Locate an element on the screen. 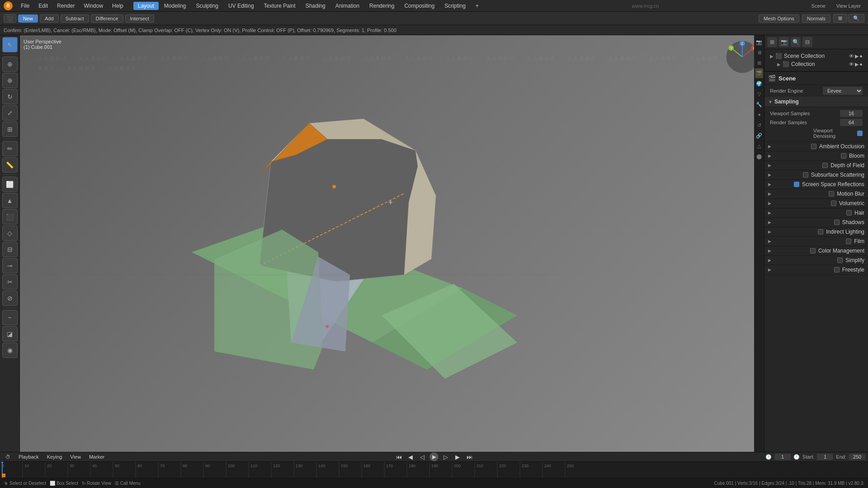 The height and width of the screenshot is (488, 868). search-icon: 🔍 is located at coordinates (856, 18).